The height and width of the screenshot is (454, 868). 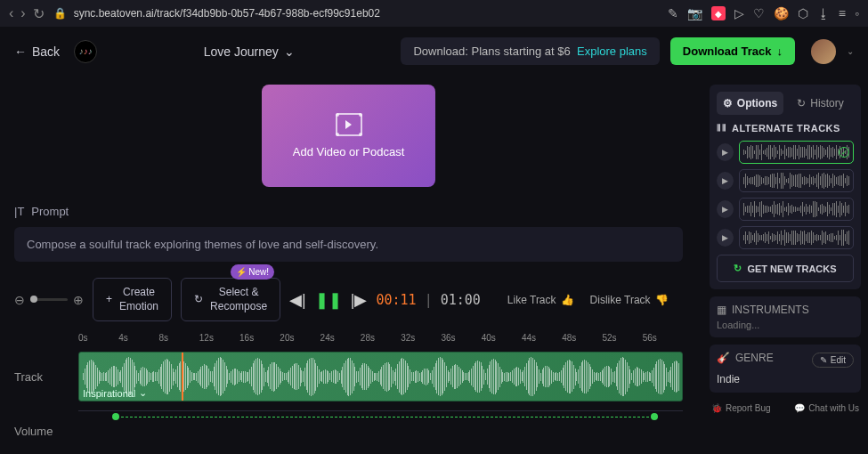 I want to click on camera-icon: 📷, so click(x=694, y=13).